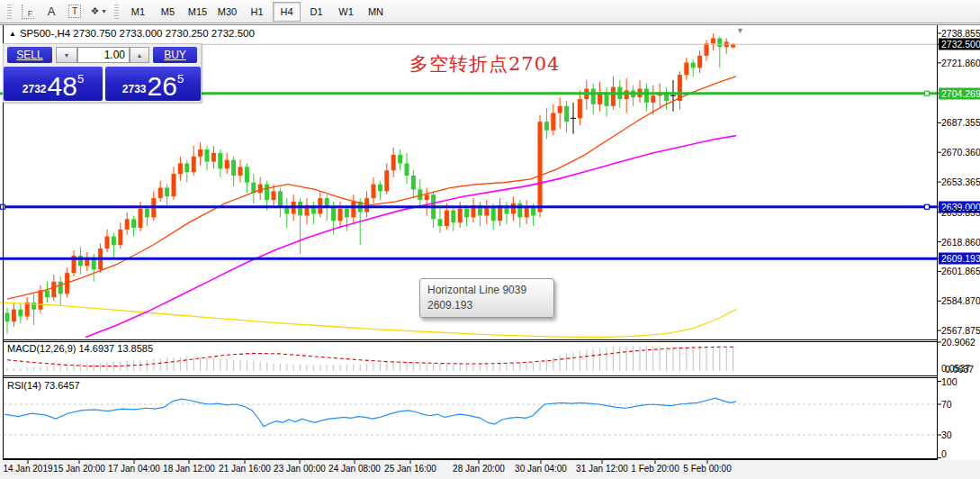 This screenshot has width=980, height=479. What do you see at coordinates (959, 94) in the screenshot?
I see `price-axis-label: 2704.269` at bounding box center [959, 94].